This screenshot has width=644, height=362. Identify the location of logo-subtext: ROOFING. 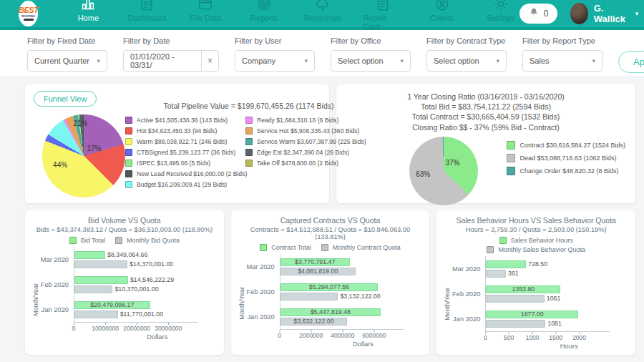
(29, 16).